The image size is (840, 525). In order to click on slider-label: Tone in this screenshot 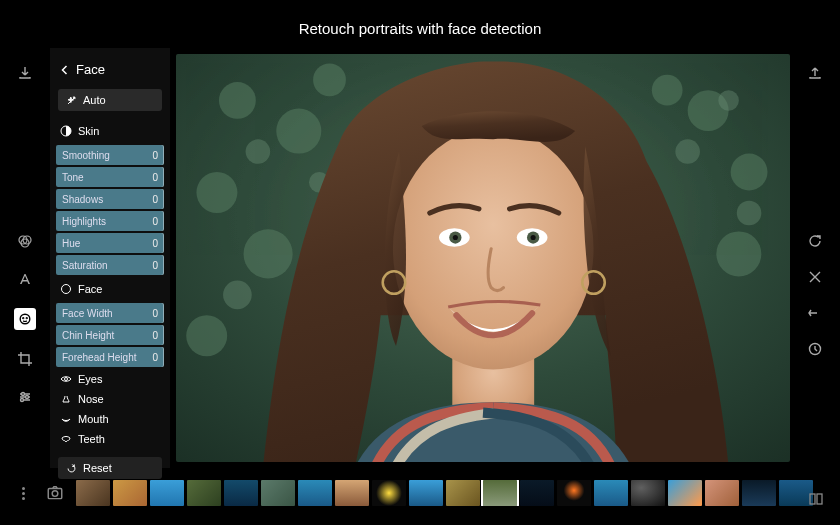, I will do `click(73, 178)`.